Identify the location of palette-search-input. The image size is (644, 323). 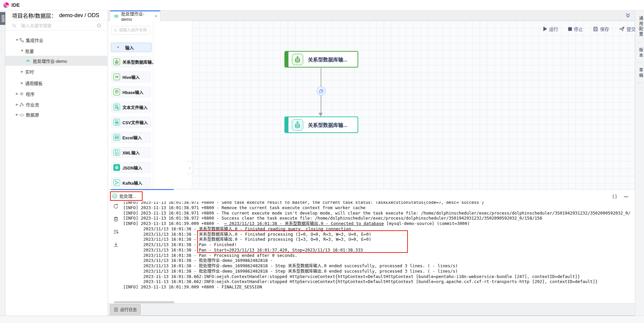
(133, 30).